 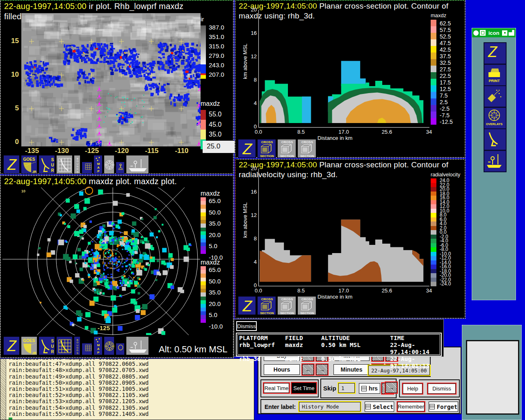 I want to click on icon-button-ship2, so click(x=495, y=161).